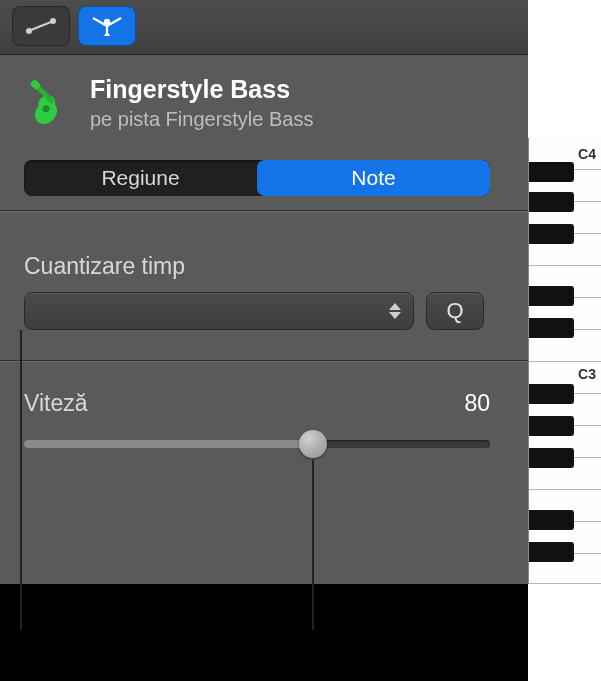  What do you see at coordinates (257, 178) in the screenshot?
I see `segmented-control: Regiune Note` at bounding box center [257, 178].